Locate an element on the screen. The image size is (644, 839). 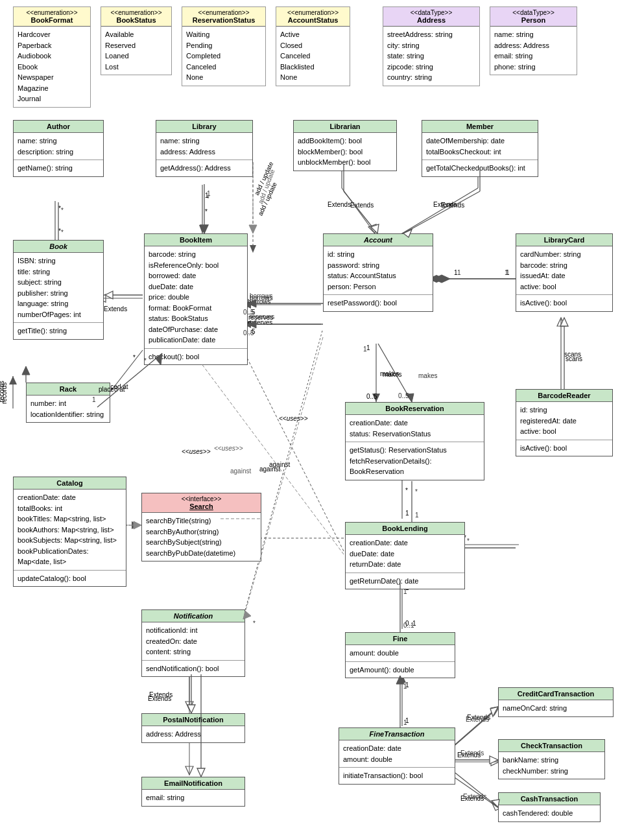
enum-book-format-values: HardcoverPaperbackAudiobookEbookNewspape… is located at coordinates (52, 67).